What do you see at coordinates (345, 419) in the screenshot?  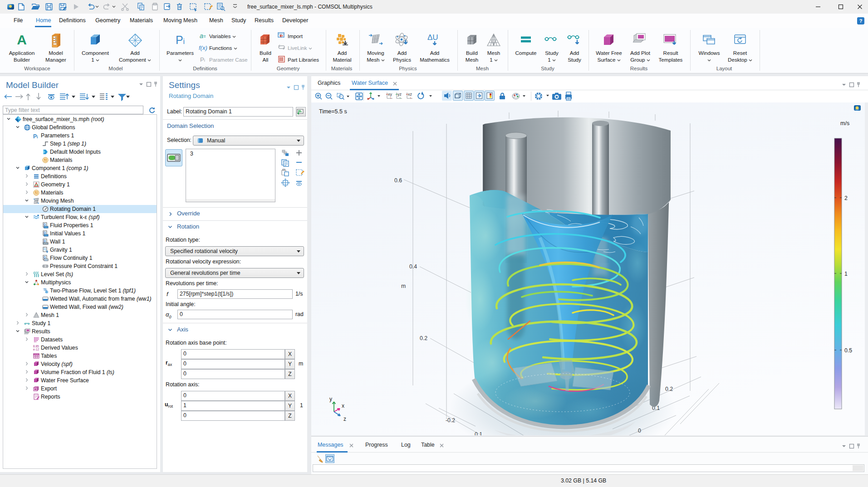 I see `svg-text: z` at bounding box center [345, 419].